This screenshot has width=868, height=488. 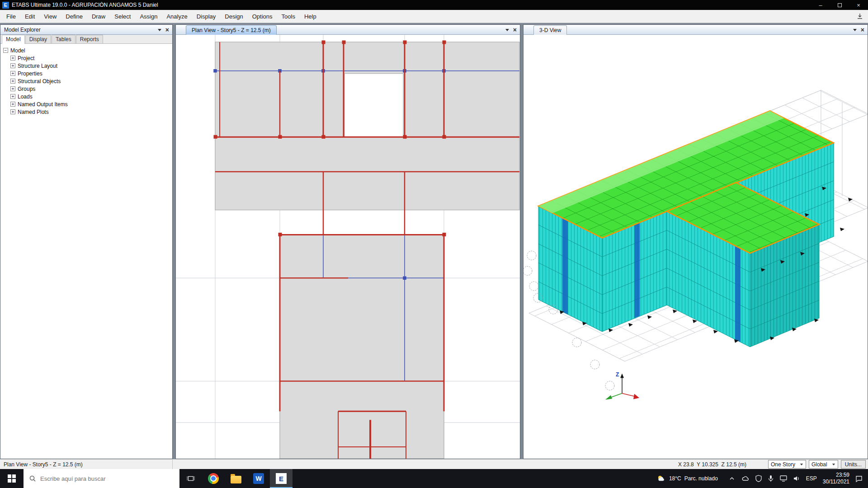 I want to click on tree-item-groups: + Groups, so click(x=88, y=89).